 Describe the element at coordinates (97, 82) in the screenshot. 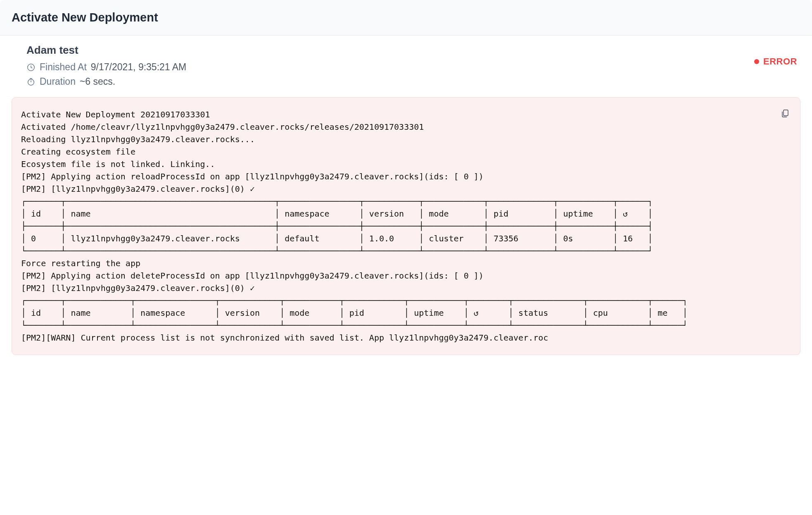

I see `duration-value: ~6 secs.` at that location.